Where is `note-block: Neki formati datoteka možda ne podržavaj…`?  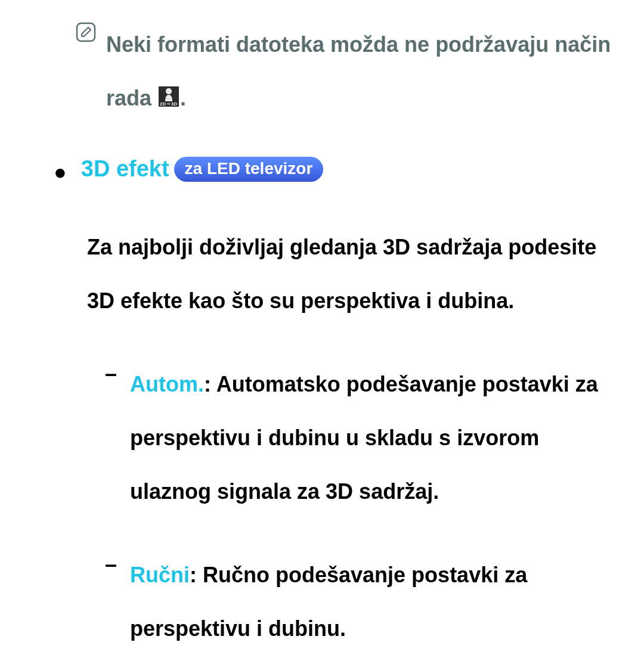 note-block: Neki formati datoteka možda ne podržavaj… is located at coordinates (351, 72).